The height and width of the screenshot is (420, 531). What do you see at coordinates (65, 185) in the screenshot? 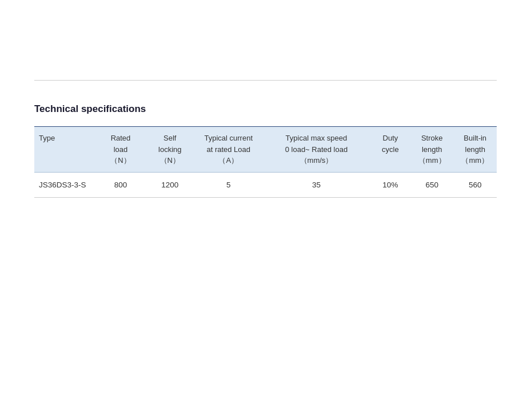
I see `cell-type: JS36DS3-3-S` at bounding box center [65, 185].